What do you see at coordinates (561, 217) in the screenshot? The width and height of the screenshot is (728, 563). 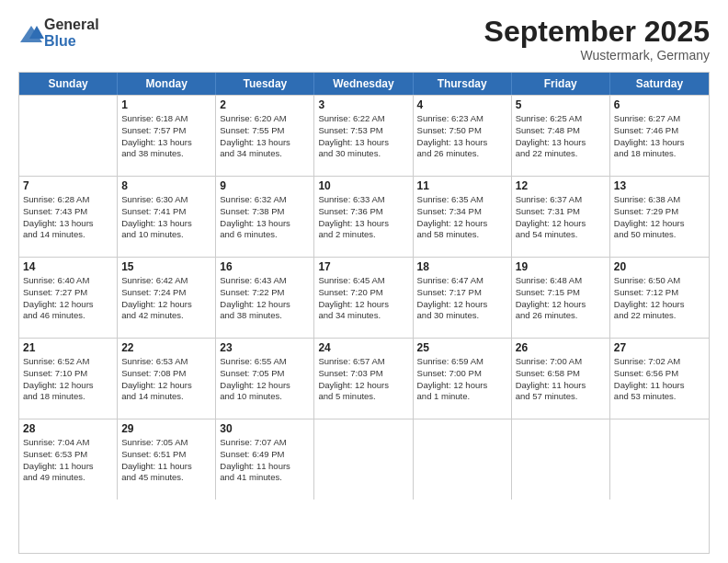 I see `calendar-cell: 12Sunrise: 6:37 AMSunset: 7:31 PMDayligh…` at bounding box center [561, 217].